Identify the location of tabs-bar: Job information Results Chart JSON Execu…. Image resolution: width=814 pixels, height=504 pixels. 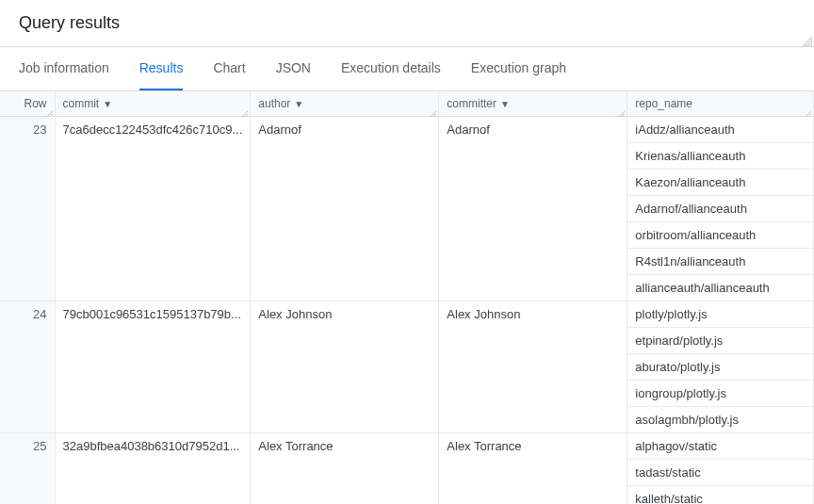
(407, 70).